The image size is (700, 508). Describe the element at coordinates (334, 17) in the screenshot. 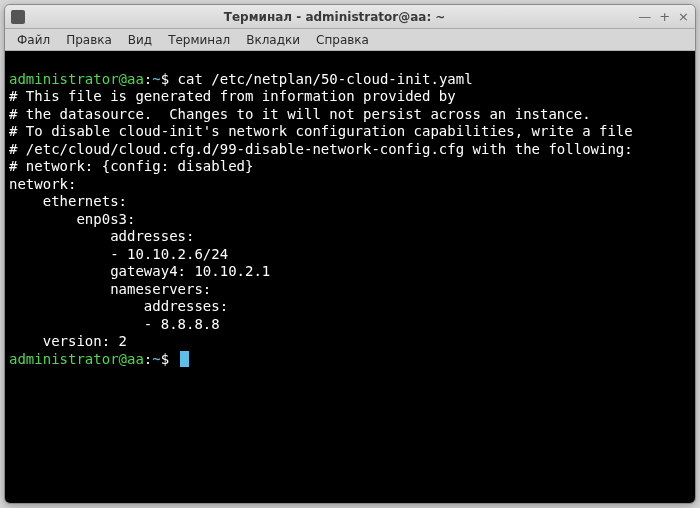

I see `window-title: Терминал - administrator@aa: ~` at that location.